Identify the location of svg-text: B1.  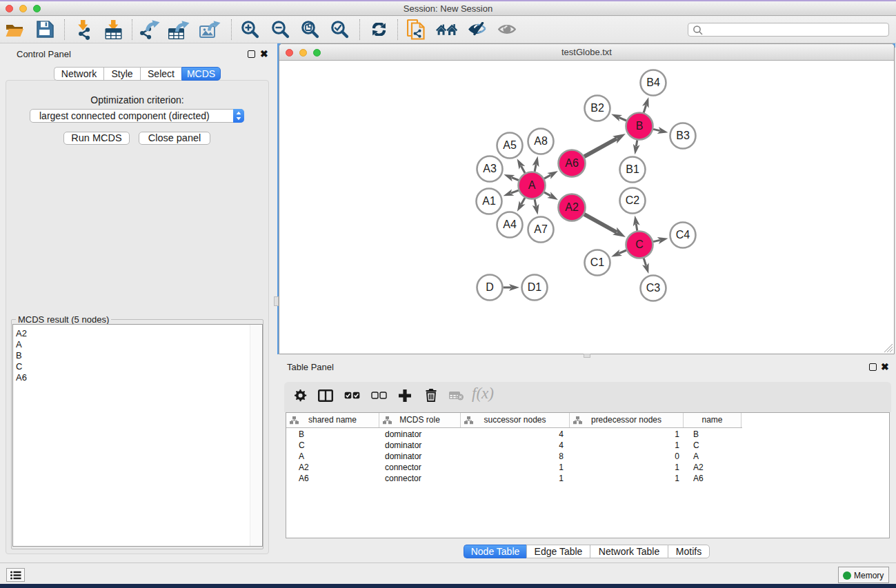
(633, 170).